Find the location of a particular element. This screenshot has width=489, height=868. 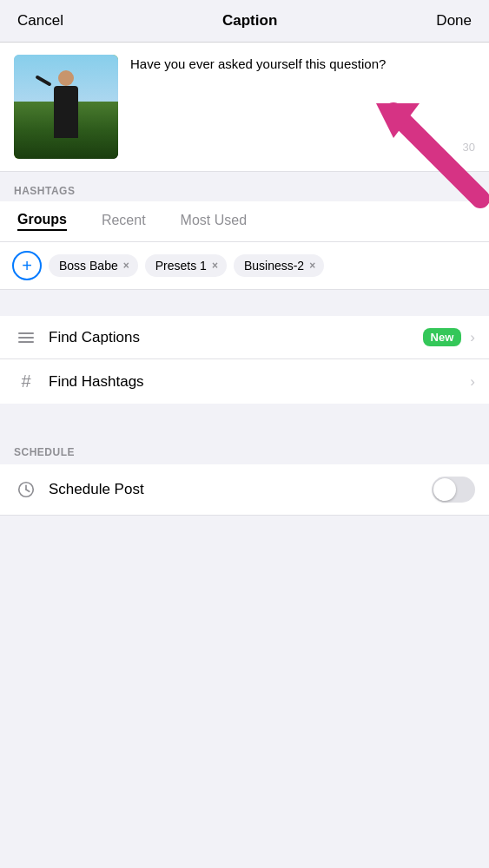

tabs-row: Groups Recent Most Used is located at coordinates (245, 222).